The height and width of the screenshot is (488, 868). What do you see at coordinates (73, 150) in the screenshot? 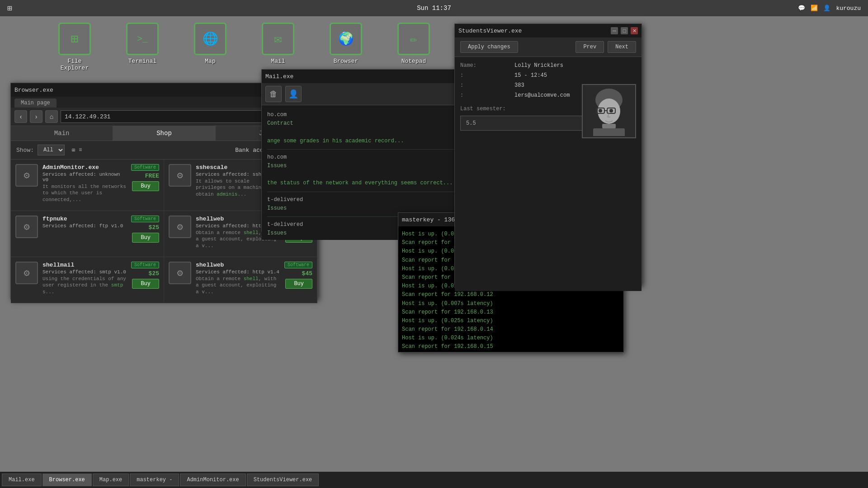
I see `grid-view-icon: ⊞` at bounding box center [73, 150].